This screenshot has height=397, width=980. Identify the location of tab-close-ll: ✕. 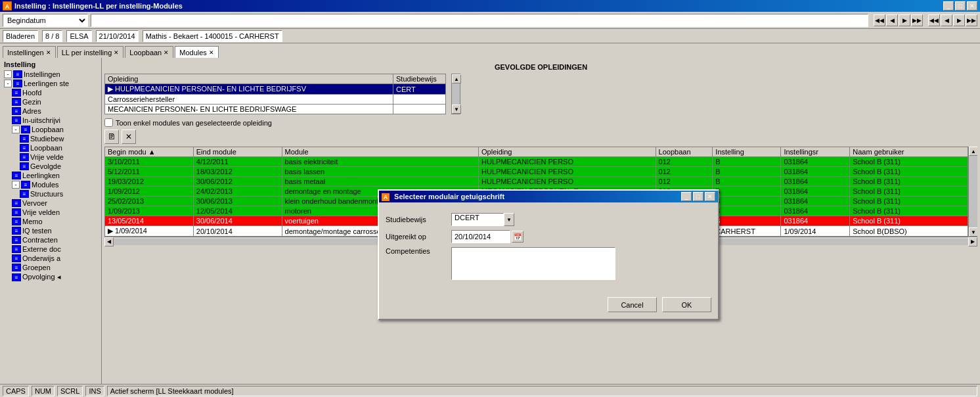
(116, 53).